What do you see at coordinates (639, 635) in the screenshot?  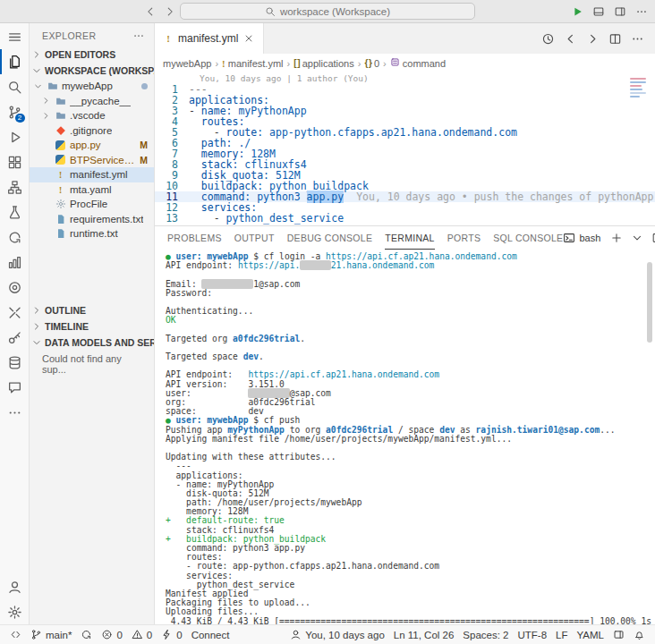 I see `notifications-item` at bounding box center [639, 635].